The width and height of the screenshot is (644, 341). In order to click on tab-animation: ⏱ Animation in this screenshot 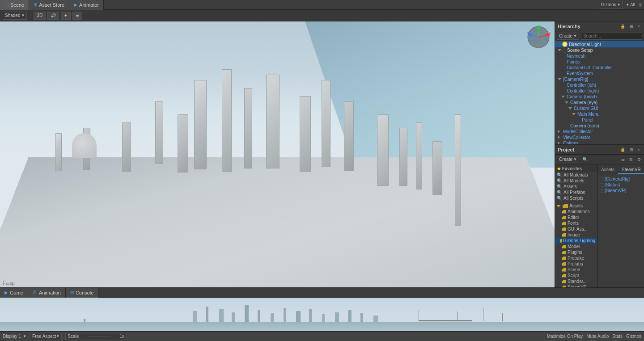, I will do `click(47, 293)`.